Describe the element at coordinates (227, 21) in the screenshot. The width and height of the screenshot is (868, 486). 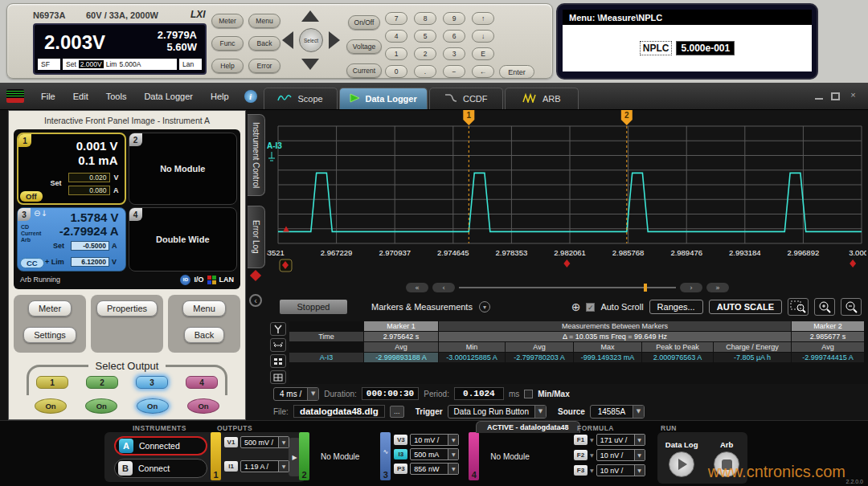
I see `meter-button: Meter` at that location.